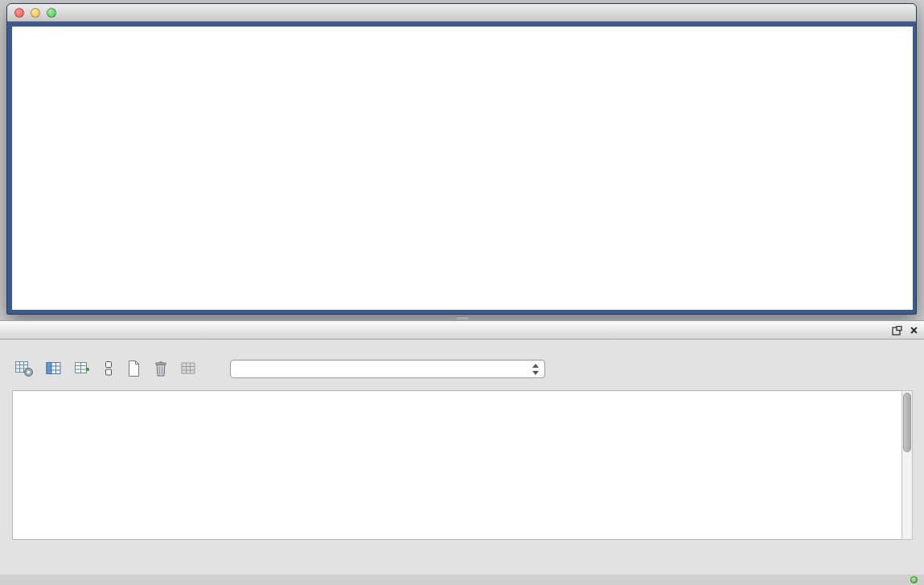  Describe the element at coordinates (914, 579) in the screenshot. I see `memory-status-indicator` at that location.